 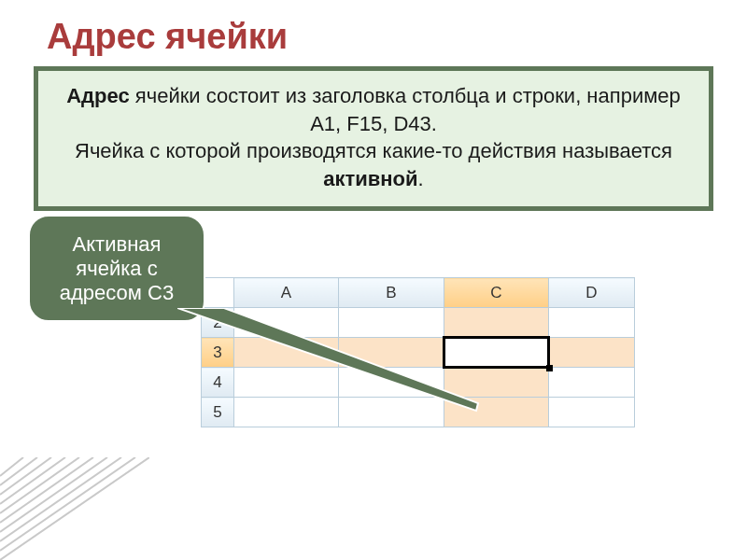 I want to click on callout-wrapper: Активная ячейка с адресом С3, so click(x=117, y=269).